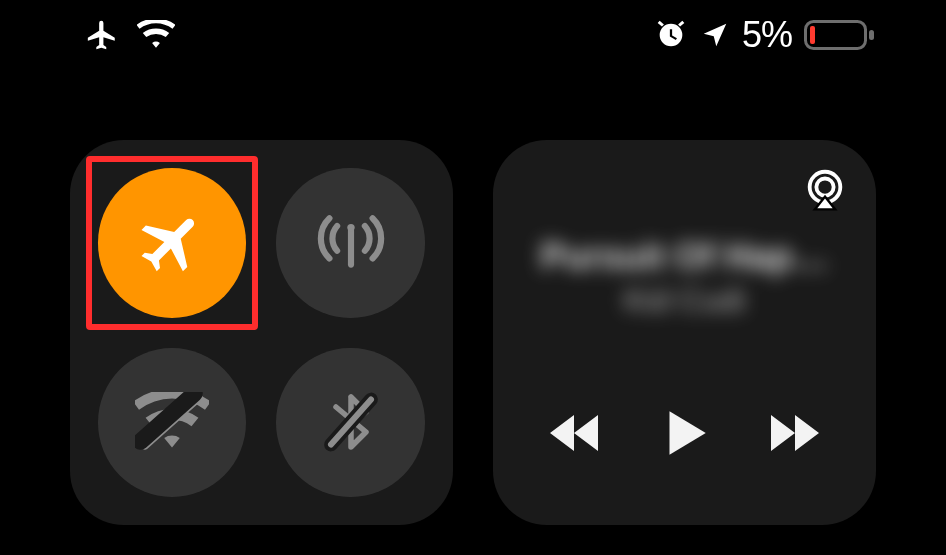 The image size is (946, 555). What do you see at coordinates (351, 243) in the screenshot?
I see `cellular-icon` at bounding box center [351, 243].